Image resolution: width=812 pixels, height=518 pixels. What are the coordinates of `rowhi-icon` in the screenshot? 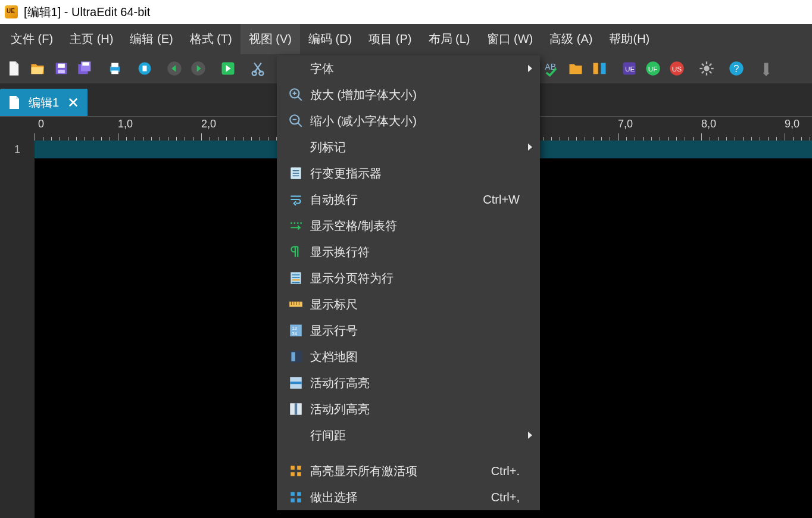 It's located at (296, 383).